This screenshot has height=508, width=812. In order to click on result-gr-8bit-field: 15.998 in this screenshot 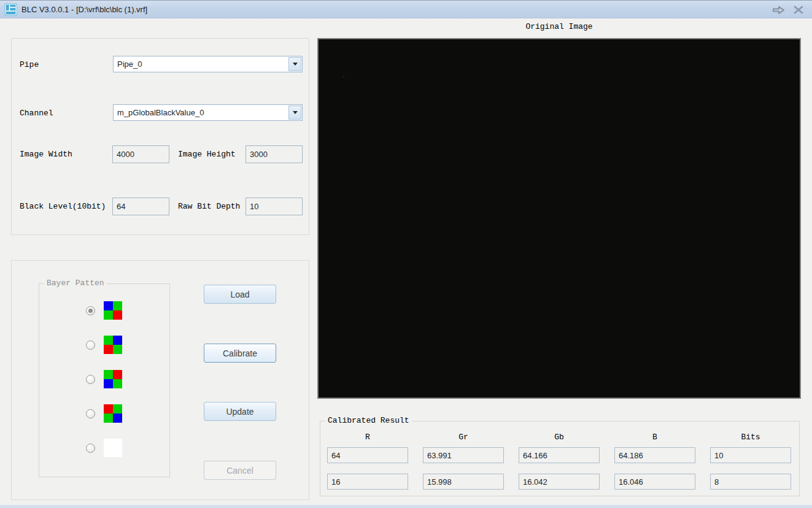, I will do `click(463, 482)`.